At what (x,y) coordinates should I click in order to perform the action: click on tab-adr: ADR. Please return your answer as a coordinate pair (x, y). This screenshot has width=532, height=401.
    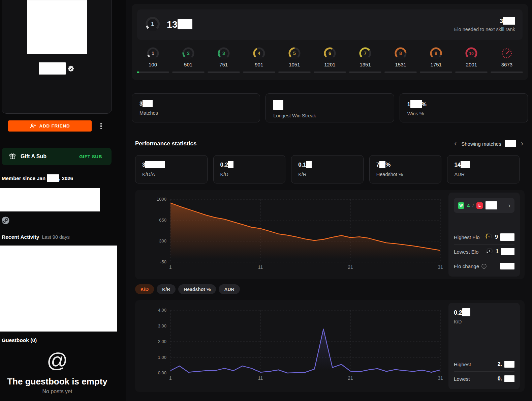
    Looking at the image, I should click on (229, 289).